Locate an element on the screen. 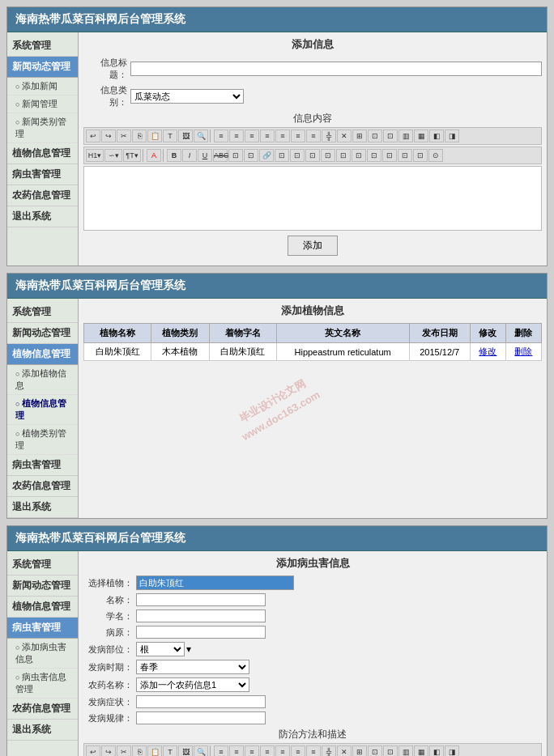 The height and width of the screenshot is (756, 554). sidebar2-system: 系统管理 is located at coordinates (42, 312).